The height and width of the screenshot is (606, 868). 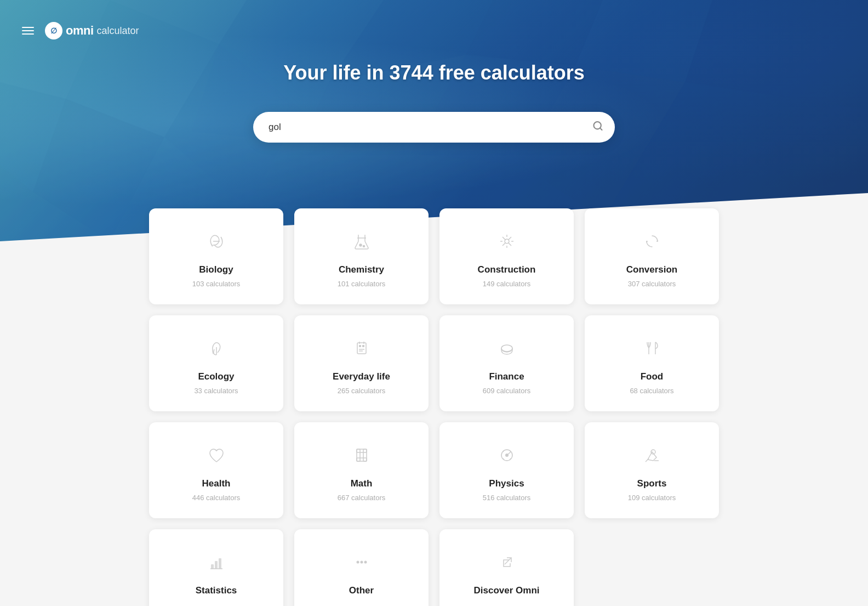 What do you see at coordinates (362, 348) in the screenshot?
I see `everyday-icon` at bounding box center [362, 348].